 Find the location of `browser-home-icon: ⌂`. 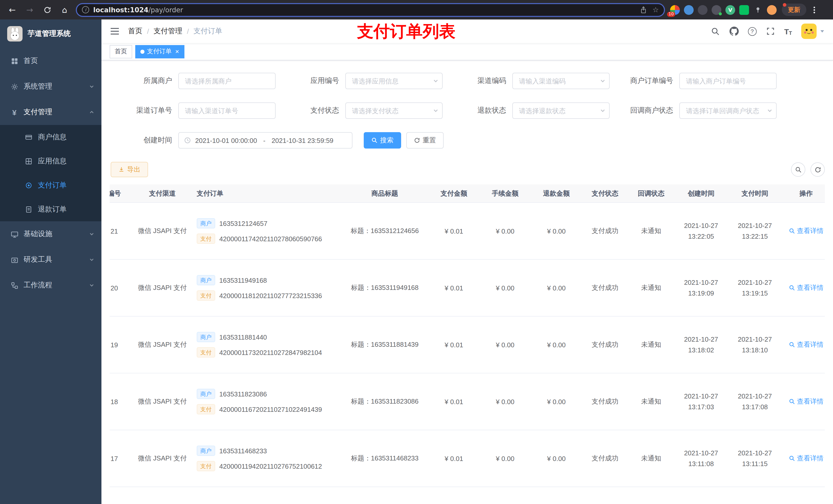

browser-home-icon: ⌂ is located at coordinates (65, 10).